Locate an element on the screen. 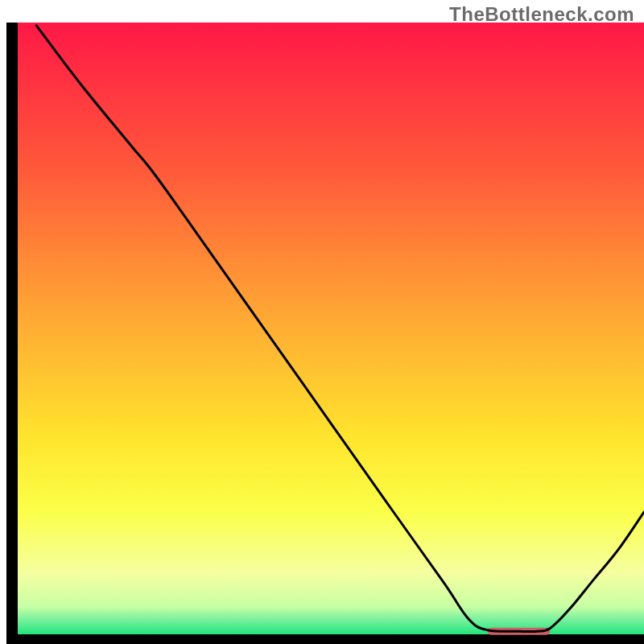  watermark-text: TheBottleneck.com is located at coordinates (542, 14).